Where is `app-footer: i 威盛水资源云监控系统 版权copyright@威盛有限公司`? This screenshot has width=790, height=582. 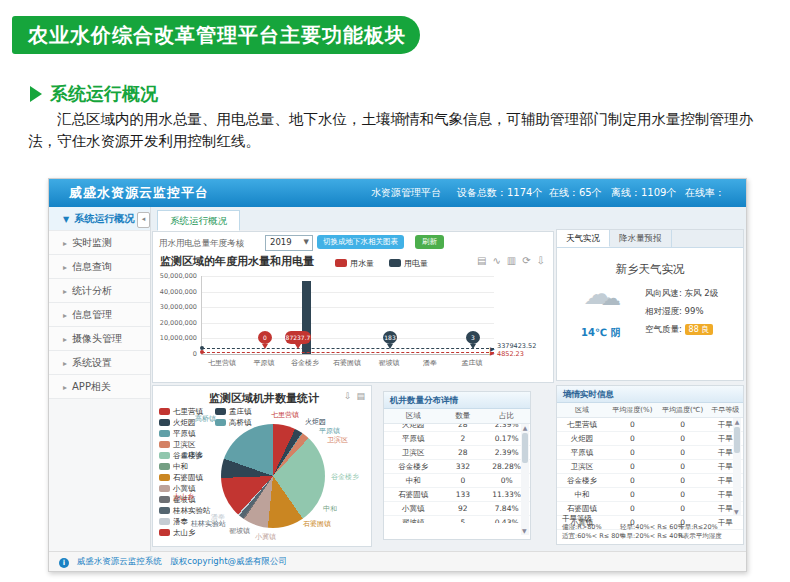 app-footer: i 威盛水资源云监控系统 版权copyright@威盛有限公司 is located at coordinates (398, 561).